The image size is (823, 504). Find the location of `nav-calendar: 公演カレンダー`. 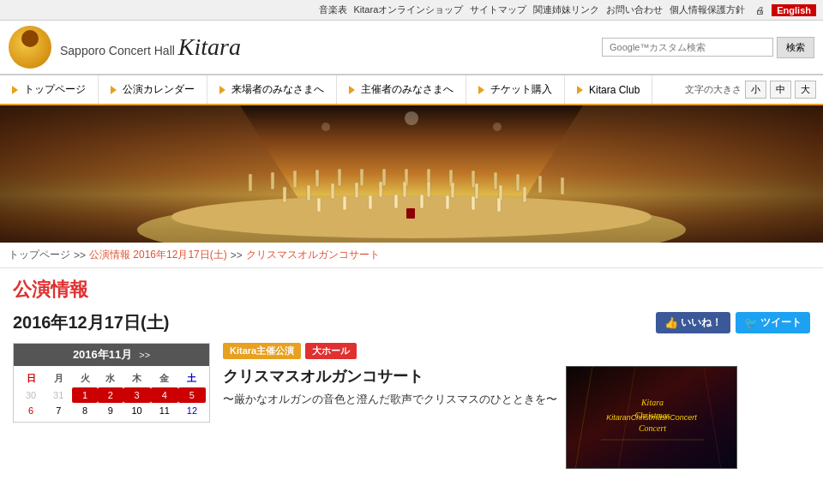

nav-calendar: 公演カレンダー is located at coordinates (153, 89).